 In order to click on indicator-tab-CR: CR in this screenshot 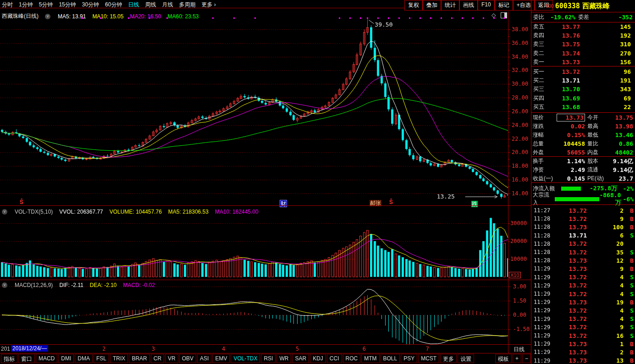, I will do `click(158, 358)`.